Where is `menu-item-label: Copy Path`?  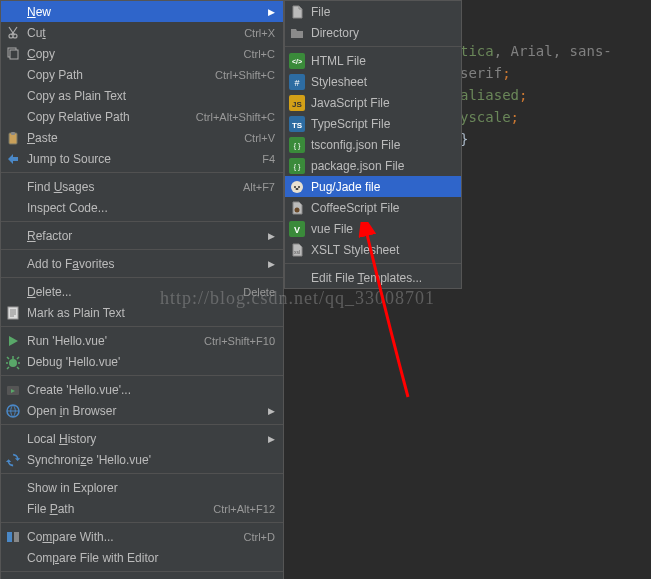 menu-item-label: Copy Path is located at coordinates (116, 75).